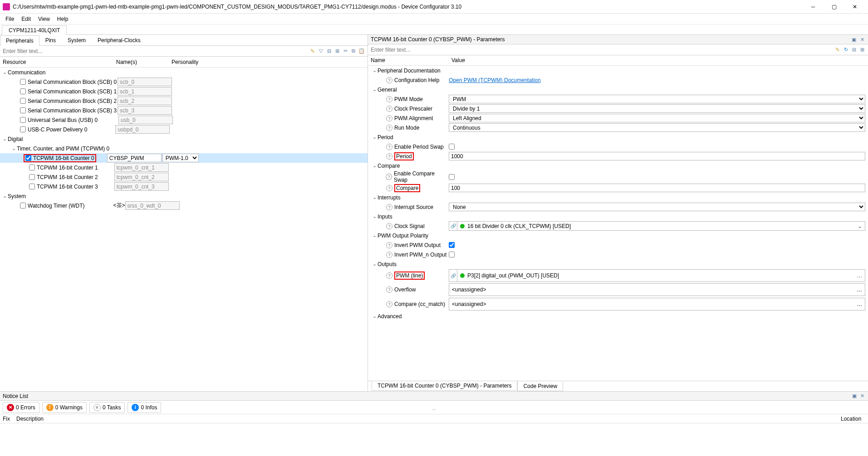 This screenshot has width=868, height=456. I want to click on resource-scb2: Serial Communication Block (SCB) 2, so click(68, 101).